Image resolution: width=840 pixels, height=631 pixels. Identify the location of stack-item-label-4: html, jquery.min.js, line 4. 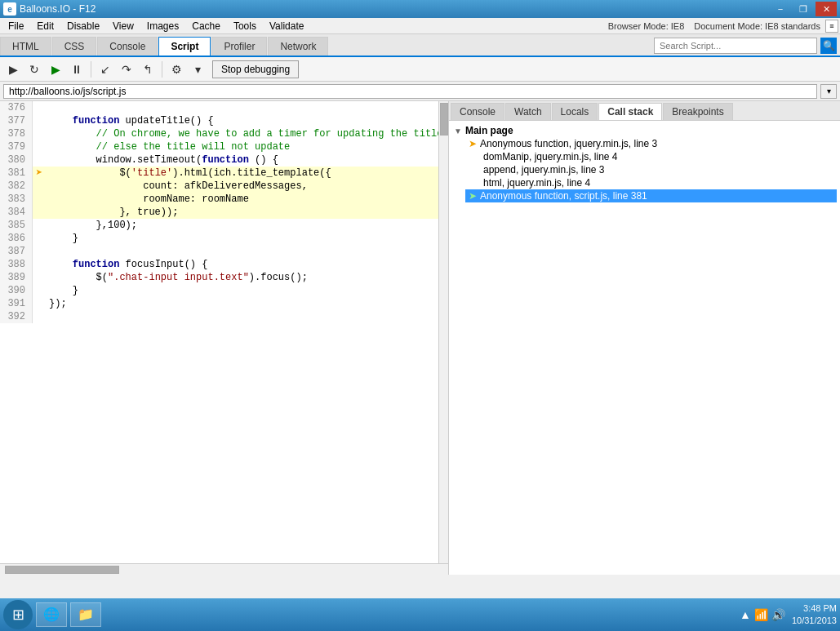
(537, 183).